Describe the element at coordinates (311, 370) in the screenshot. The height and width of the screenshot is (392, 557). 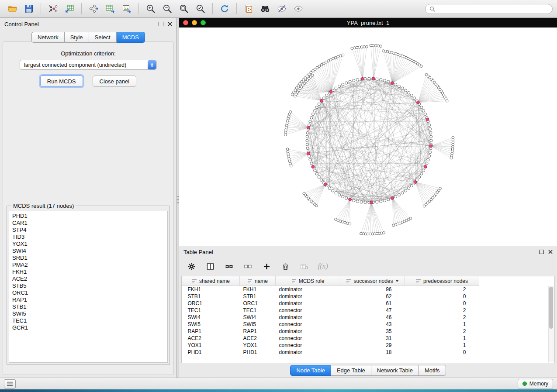
I see `tab-node-table: Node Table` at that location.